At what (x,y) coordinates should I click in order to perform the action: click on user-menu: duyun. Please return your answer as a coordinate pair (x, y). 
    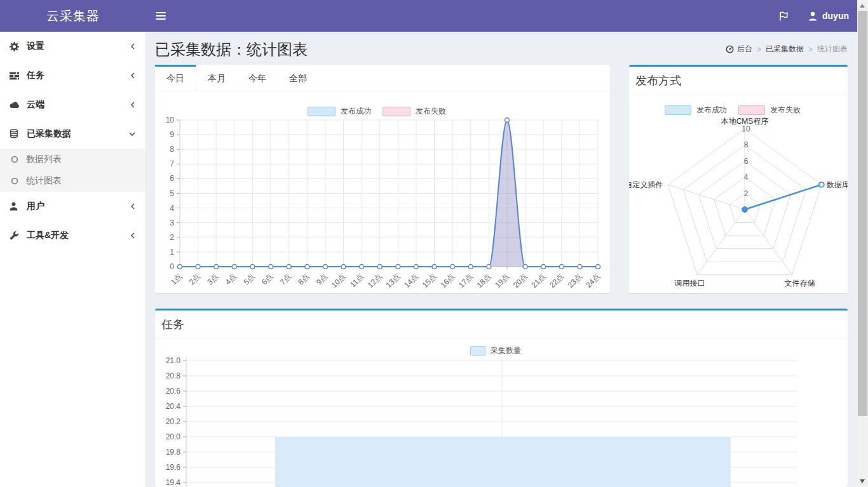
    Looking at the image, I should click on (829, 16).